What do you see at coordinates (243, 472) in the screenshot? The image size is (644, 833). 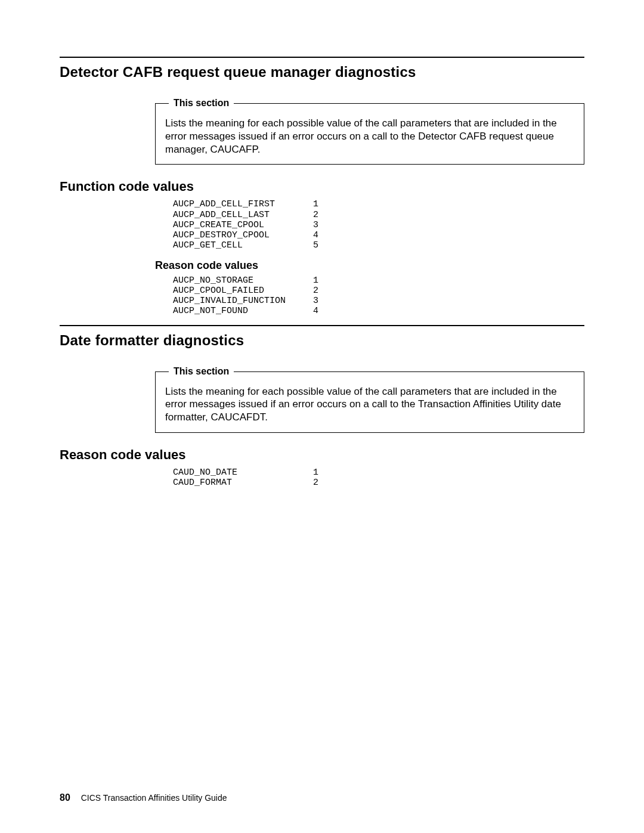 I see `code-name: CAUD_NO_DATE` at bounding box center [243, 472].